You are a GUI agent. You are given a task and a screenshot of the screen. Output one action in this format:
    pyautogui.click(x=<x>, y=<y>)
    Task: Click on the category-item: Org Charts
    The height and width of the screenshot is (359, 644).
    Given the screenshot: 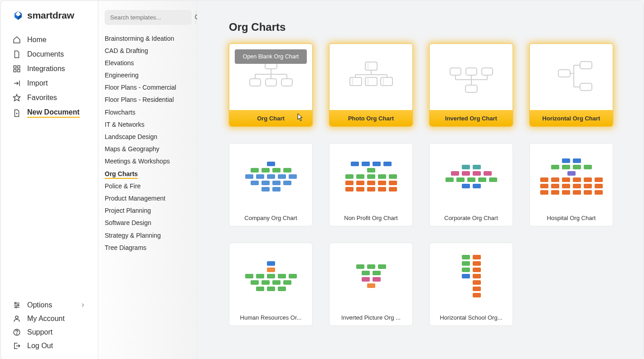 What is the action you would take?
    pyautogui.click(x=147, y=174)
    